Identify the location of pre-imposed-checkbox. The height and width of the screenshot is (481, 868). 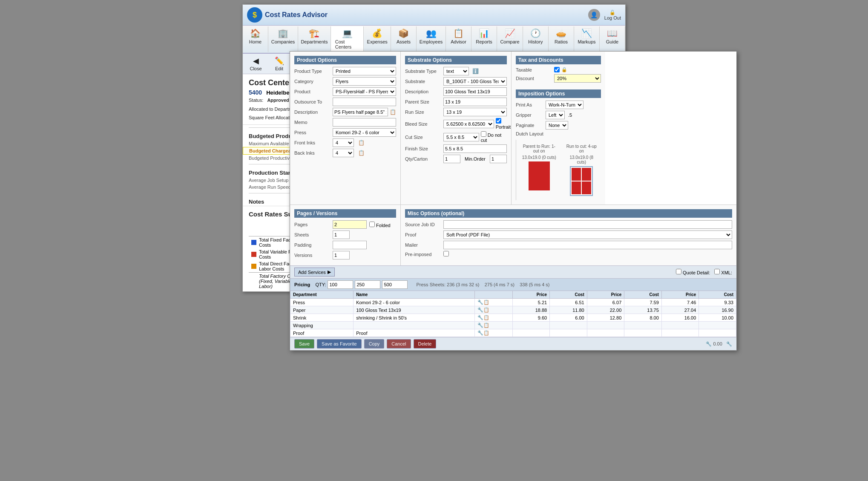
(446, 254).